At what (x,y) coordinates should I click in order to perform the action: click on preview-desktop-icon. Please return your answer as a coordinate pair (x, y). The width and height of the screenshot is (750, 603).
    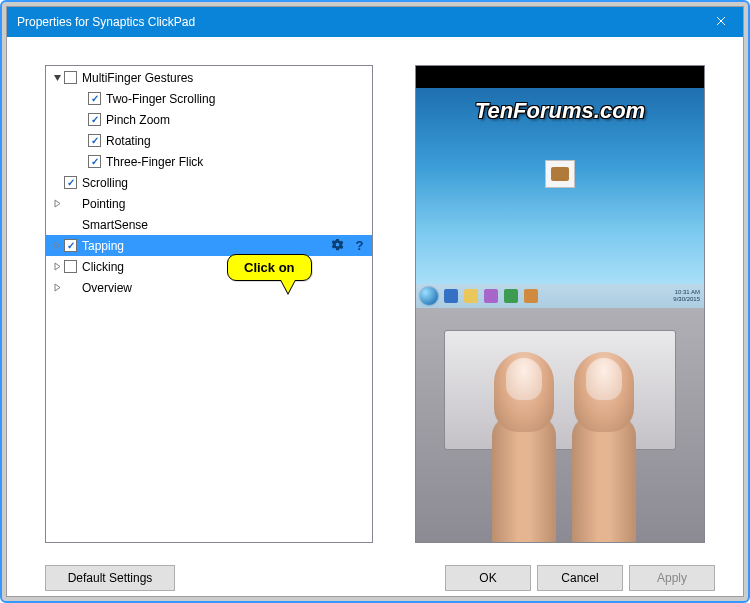
    Looking at the image, I should click on (560, 181).